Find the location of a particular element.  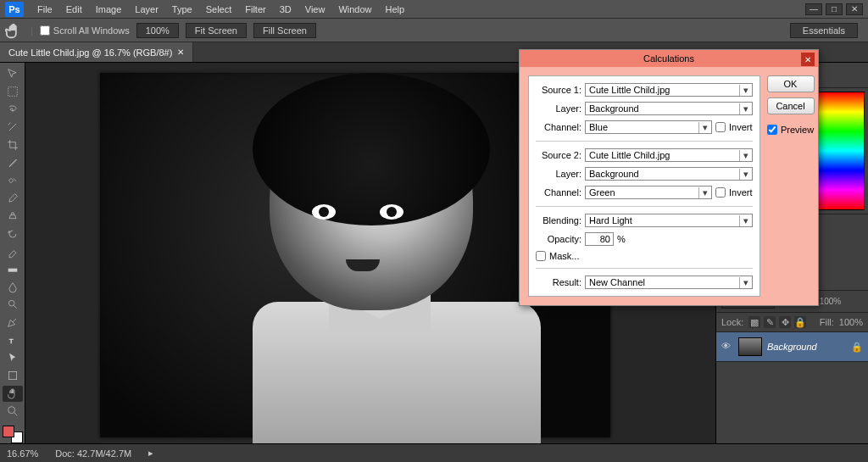

menu-bar: Ps File Edit Image Layer Type Select Fil… is located at coordinates (434, 9).